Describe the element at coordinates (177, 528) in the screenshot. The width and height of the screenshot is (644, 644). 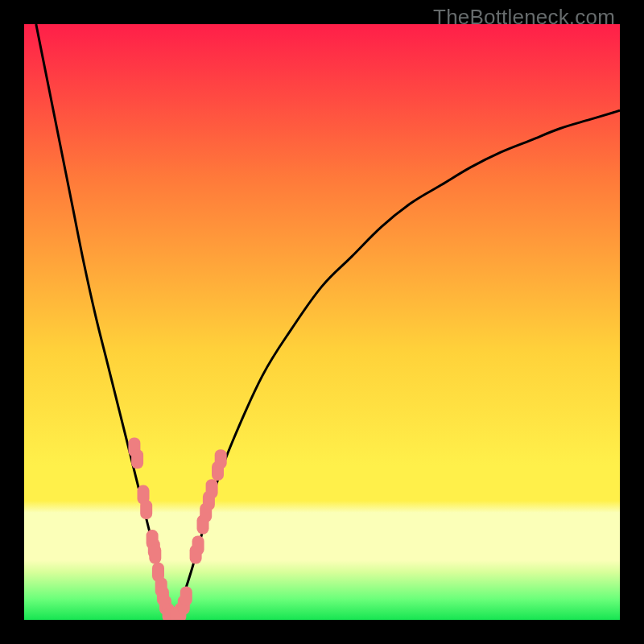
I see `highlight-dots` at that location.